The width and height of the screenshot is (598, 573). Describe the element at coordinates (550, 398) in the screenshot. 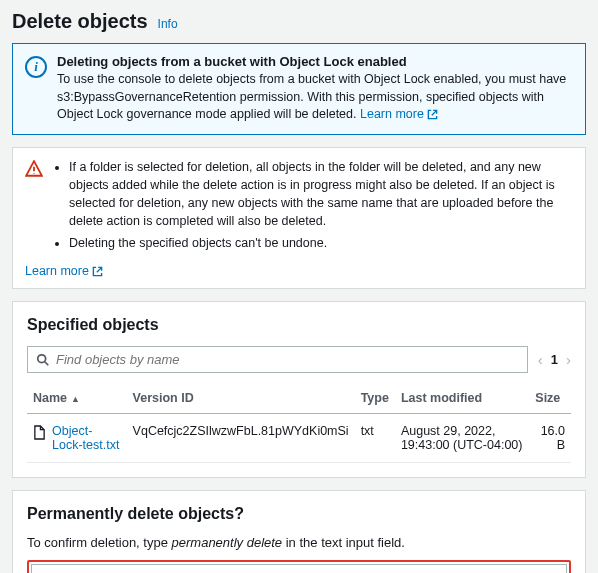

I see `col-size: Size` at that location.